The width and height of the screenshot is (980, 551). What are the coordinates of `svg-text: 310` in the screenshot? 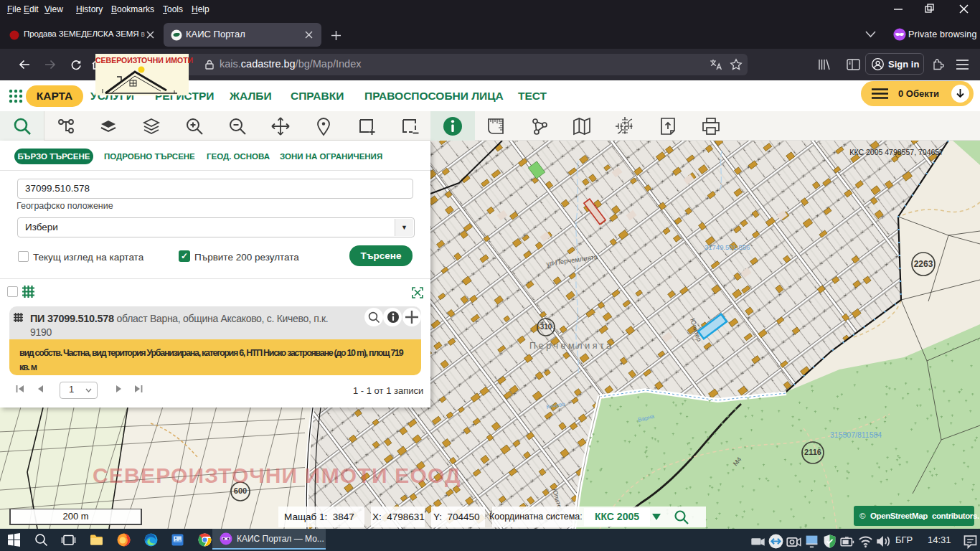 It's located at (547, 327).